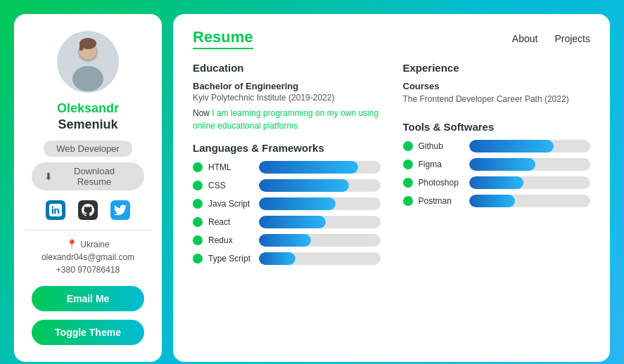 This screenshot has width=624, height=364. Describe the element at coordinates (287, 186) in the screenshot. I see `skill-row: CSS` at that location.